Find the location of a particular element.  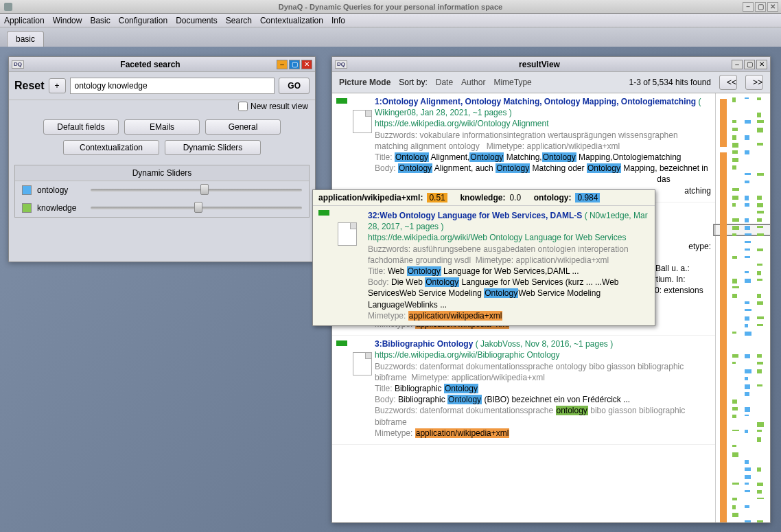

sort-author: Author is located at coordinates (474, 82).